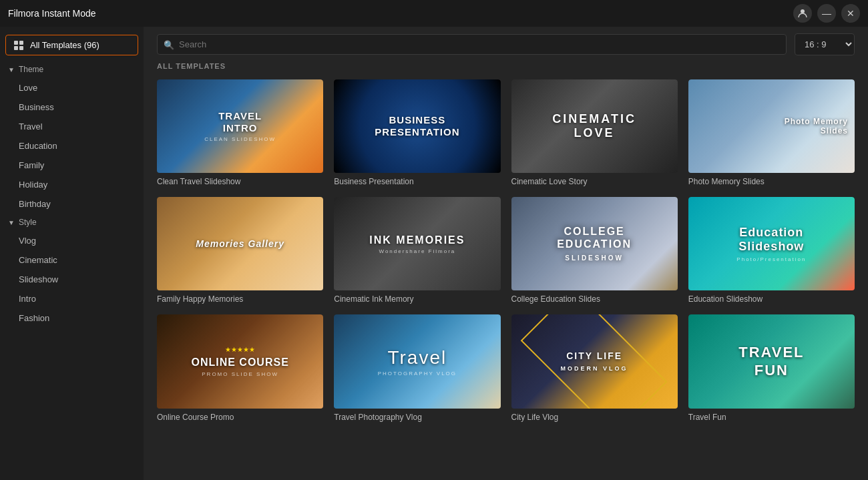 The width and height of the screenshot is (868, 480). Describe the element at coordinates (240, 133) in the screenshot. I see `template-card-clean-travel: TRAVELINTRO CLEAN SLIDESHOW Clean Travel…` at that location.